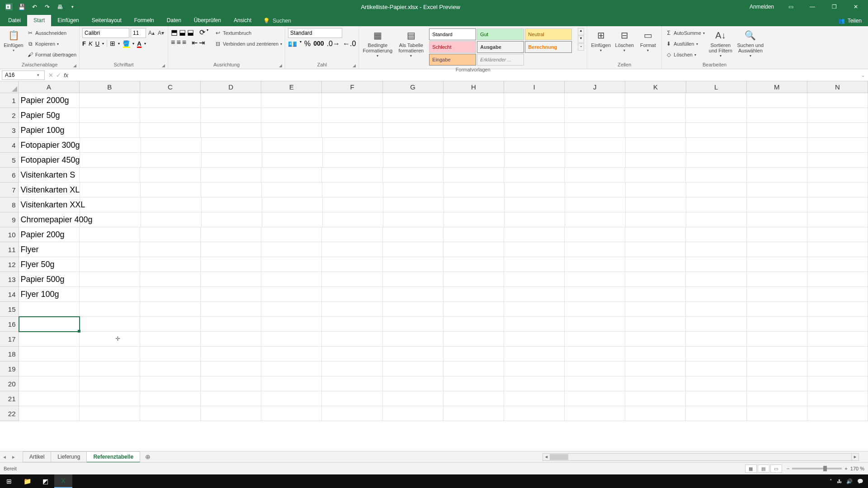  I want to click on name-box-input, so click(18, 75).